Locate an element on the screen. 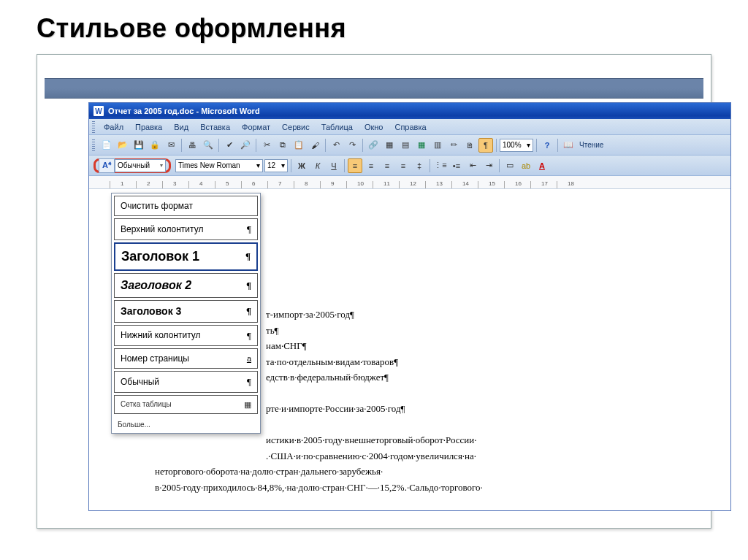 The height and width of the screenshot is (560, 748). align-right-icon: ≡ is located at coordinates (387, 166).